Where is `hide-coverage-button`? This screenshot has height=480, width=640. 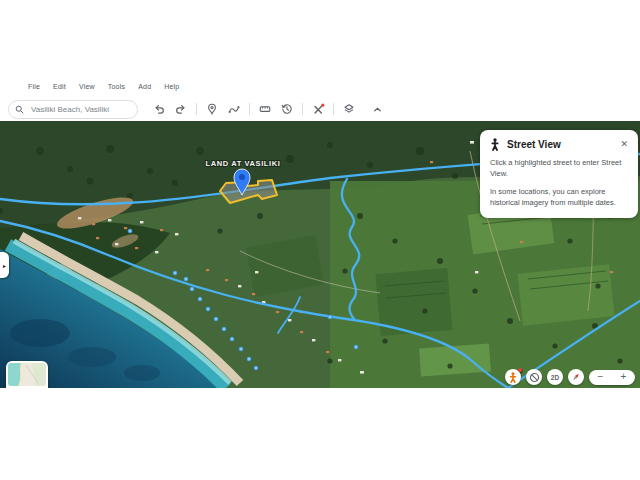
hide-coverage-button is located at coordinates (534, 377).